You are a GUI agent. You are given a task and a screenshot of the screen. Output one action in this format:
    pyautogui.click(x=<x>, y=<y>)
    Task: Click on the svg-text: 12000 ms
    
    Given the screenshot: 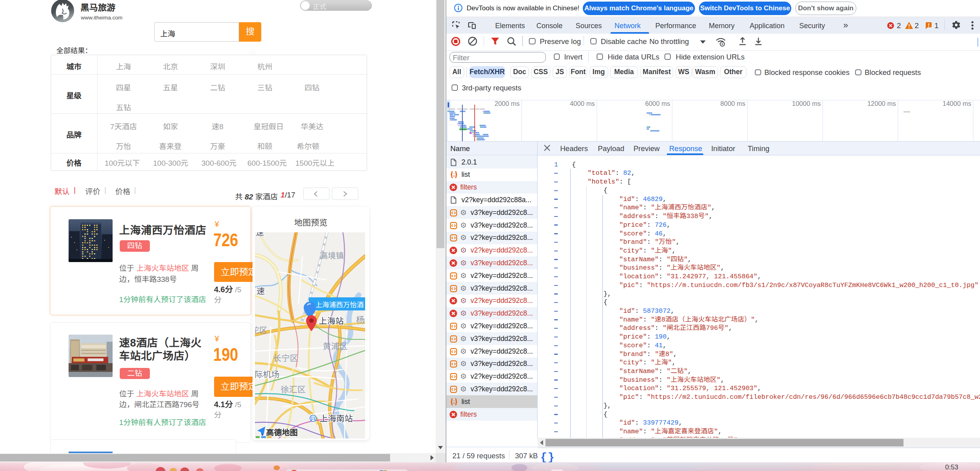 What is the action you would take?
    pyautogui.click(x=881, y=103)
    